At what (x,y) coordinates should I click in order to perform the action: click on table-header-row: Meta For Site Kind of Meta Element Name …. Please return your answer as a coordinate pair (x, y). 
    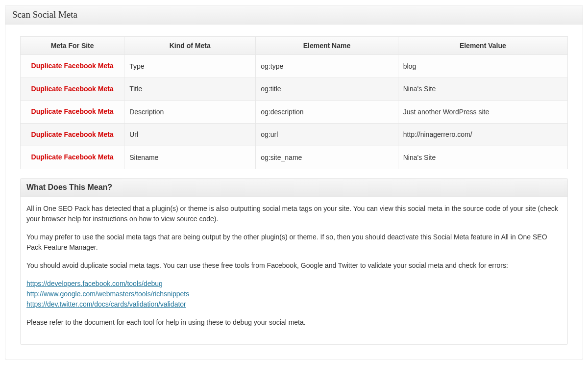
    Looking at the image, I should click on (294, 46).